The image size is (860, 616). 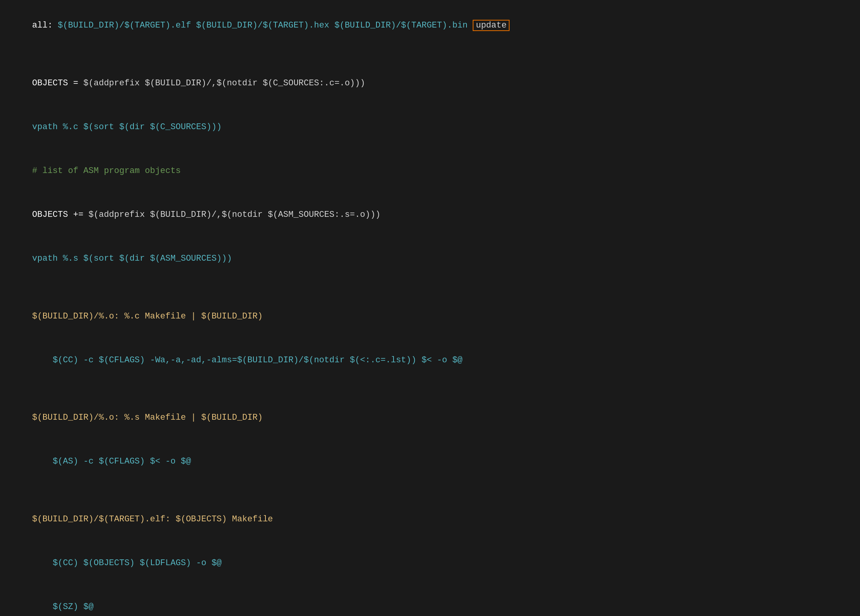 What do you see at coordinates (132, 258) in the screenshot?
I see `vpath-s-text: vpath %.s $(sort $(dir $(ASM_SOURCES)))` at bounding box center [132, 258].